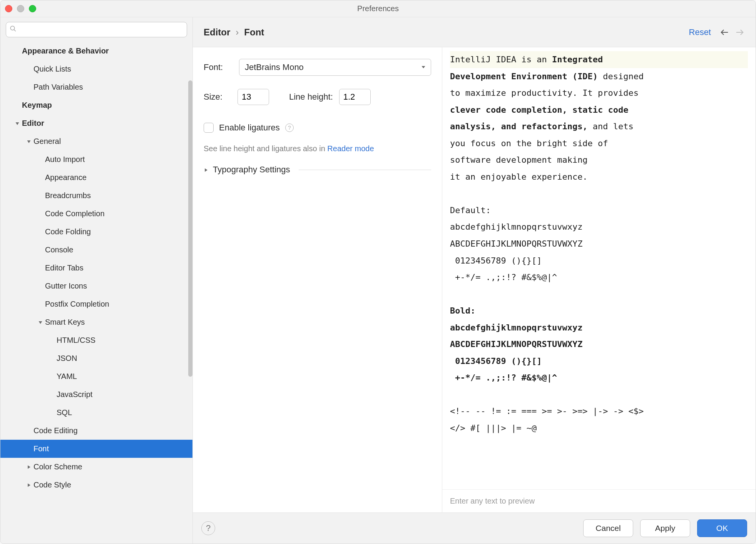 This screenshot has width=756, height=544. What do you see at coordinates (96, 449) in the screenshot?
I see `tree-item: Font` at bounding box center [96, 449].